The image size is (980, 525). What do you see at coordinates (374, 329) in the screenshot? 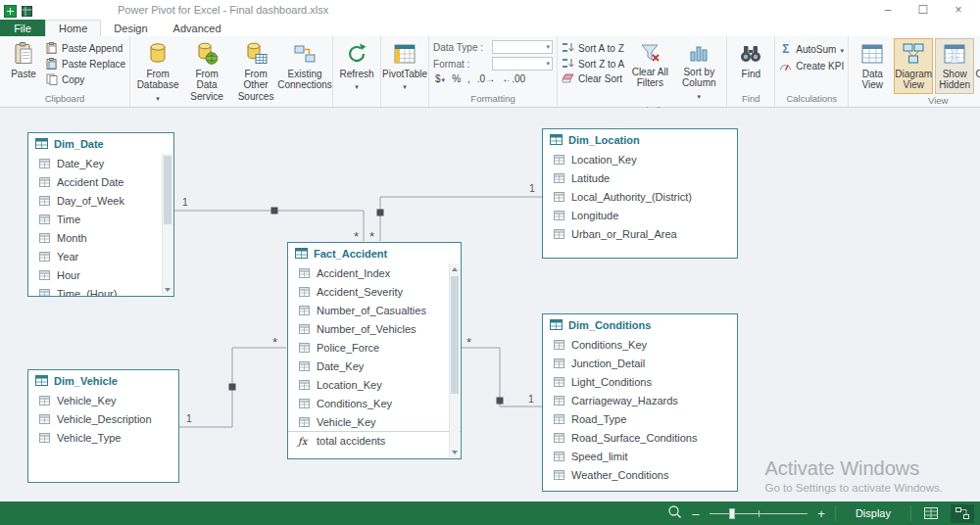
I see `field-row: Number_of_Vehicles` at bounding box center [374, 329].